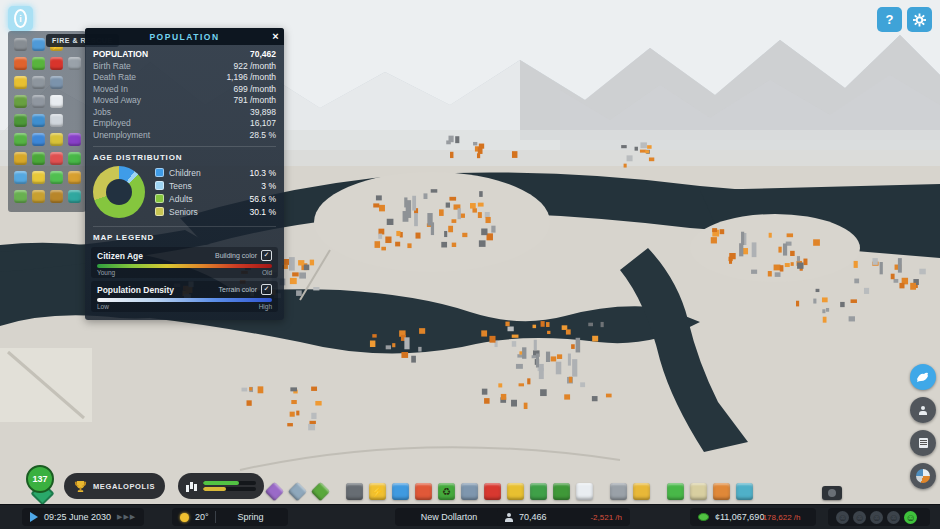 The image size is (940, 529). Describe the element at coordinates (263, 212) in the screenshot. I see `legend-value: 30.1 %` at that location.